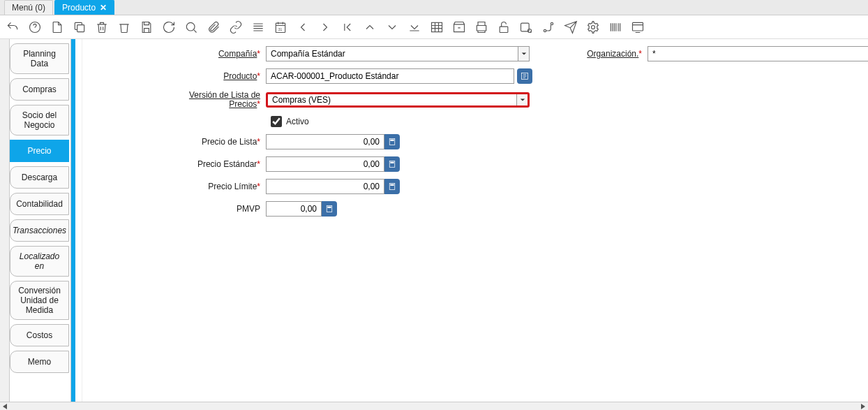 Image resolution: width=868 pixels, height=410 pixels. Describe the element at coordinates (177, 76) in the screenshot. I see `producto-label: Producto*` at that location.